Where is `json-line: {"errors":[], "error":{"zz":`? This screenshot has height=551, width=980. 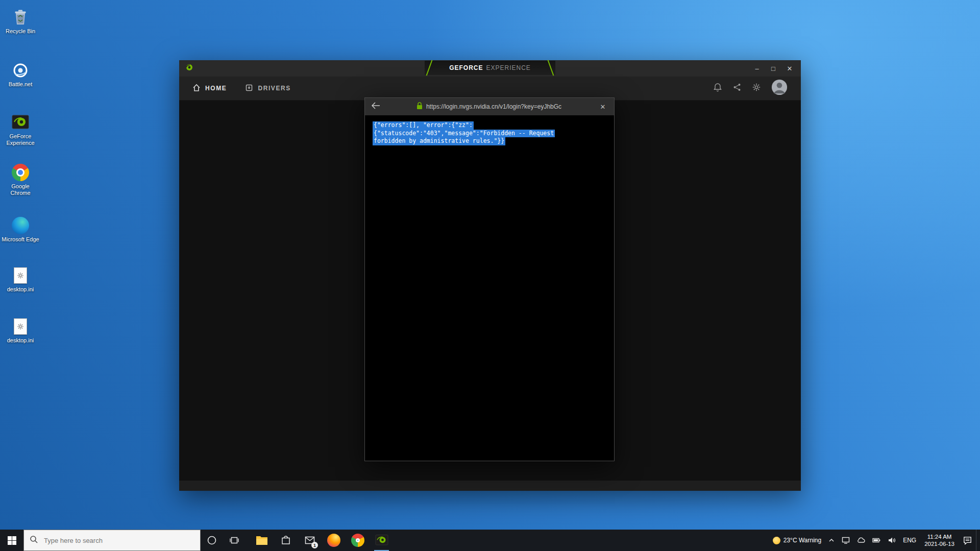
json-line: {"errors":[], "error":{"zz": is located at coordinates (423, 126).